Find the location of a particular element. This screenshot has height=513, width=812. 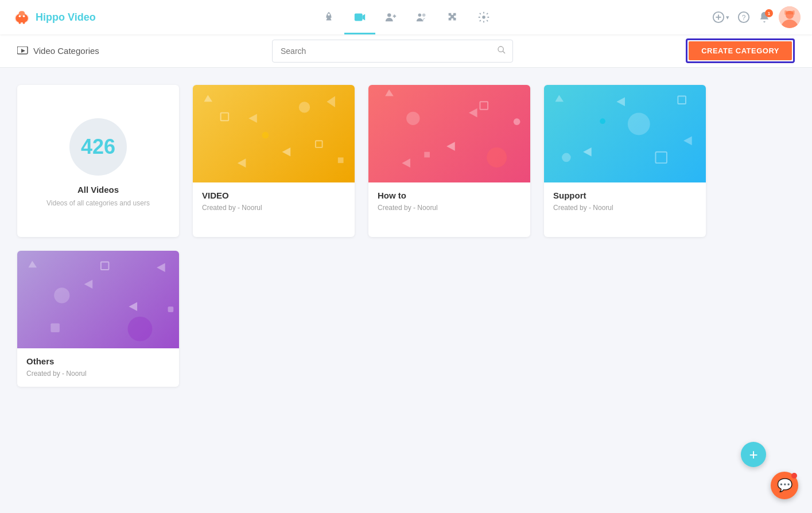

avatar-image is located at coordinates (790, 17).